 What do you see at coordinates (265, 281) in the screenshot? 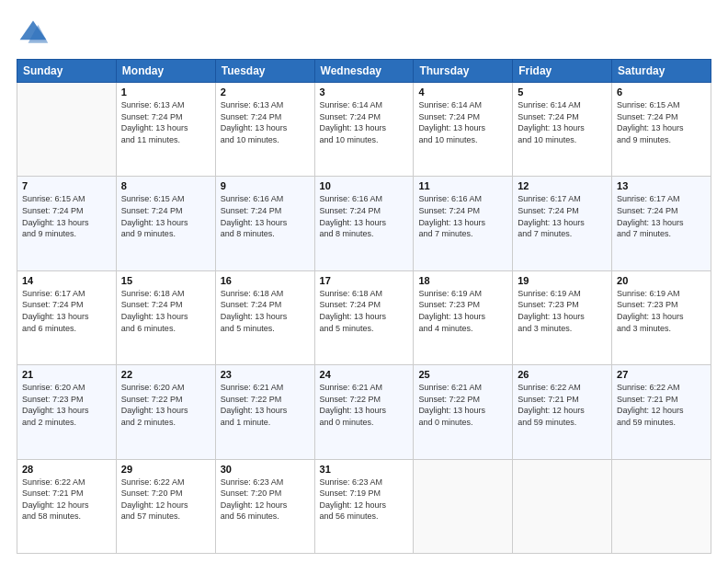
I see `day-number: 16` at bounding box center [265, 281].